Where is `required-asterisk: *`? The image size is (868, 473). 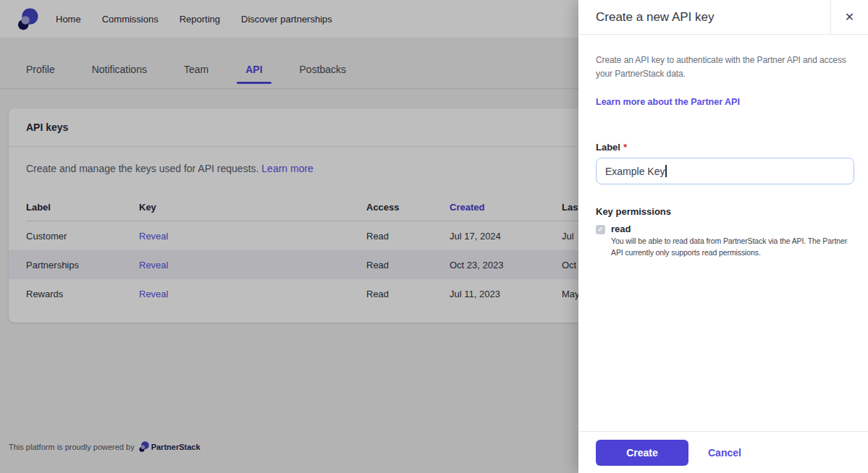 required-asterisk: * is located at coordinates (625, 148).